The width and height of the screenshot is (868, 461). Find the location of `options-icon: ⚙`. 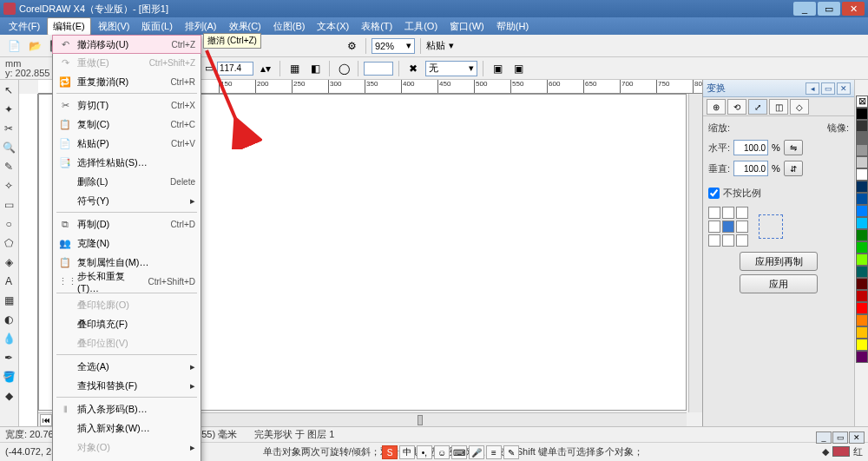

options-icon: ⚙ is located at coordinates (352, 46).